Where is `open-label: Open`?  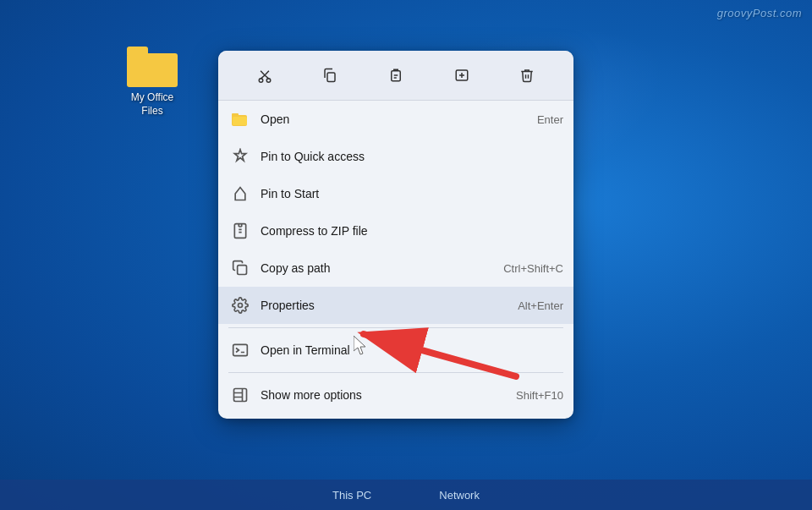
open-label: Open is located at coordinates (399, 119).